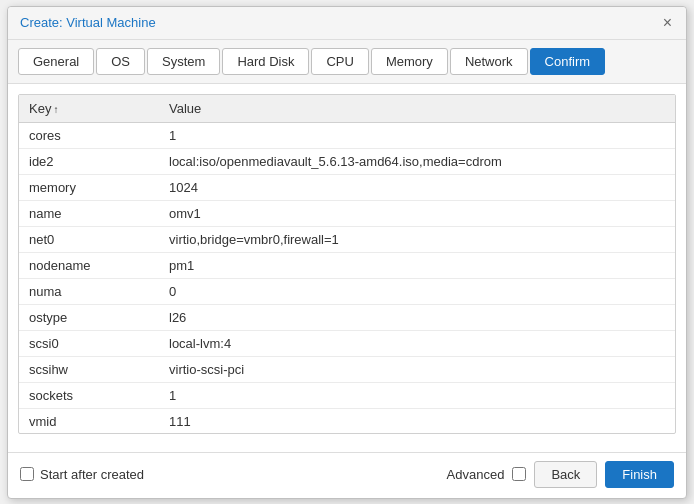 This screenshot has width=694, height=504. Describe the element at coordinates (347, 109) in the screenshot. I see `table-header-row: Key↑ Value` at that location.